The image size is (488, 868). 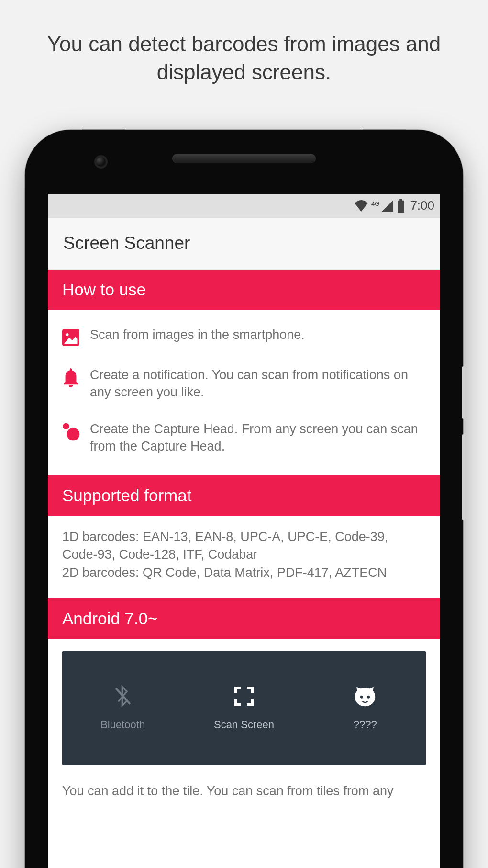 I want to click on speaker-grille, so click(x=244, y=158).